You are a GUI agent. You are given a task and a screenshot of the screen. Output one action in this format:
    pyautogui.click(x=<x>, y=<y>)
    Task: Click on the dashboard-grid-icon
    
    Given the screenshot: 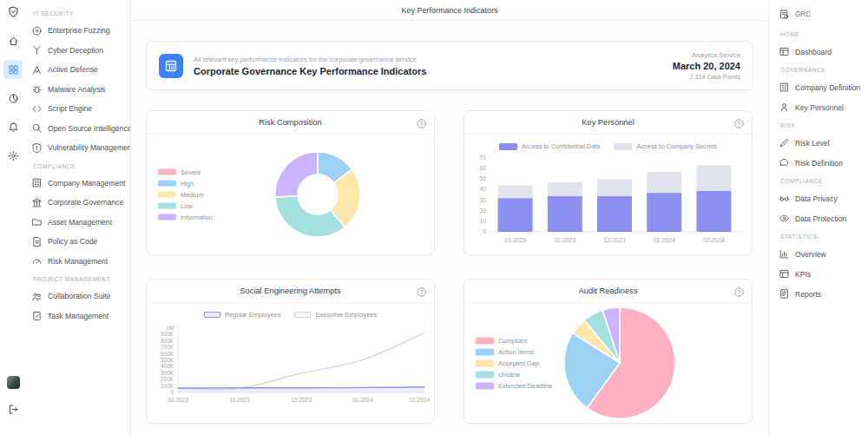 What is the action you would take?
    pyautogui.click(x=13, y=69)
    